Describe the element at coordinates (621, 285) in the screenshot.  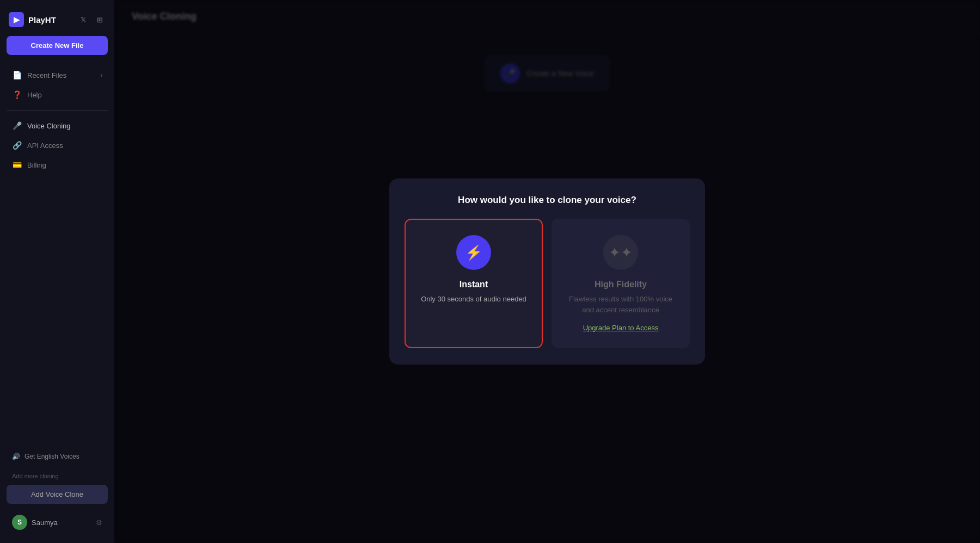
I see `high-fidelity-title: High Fidelity` at that location.